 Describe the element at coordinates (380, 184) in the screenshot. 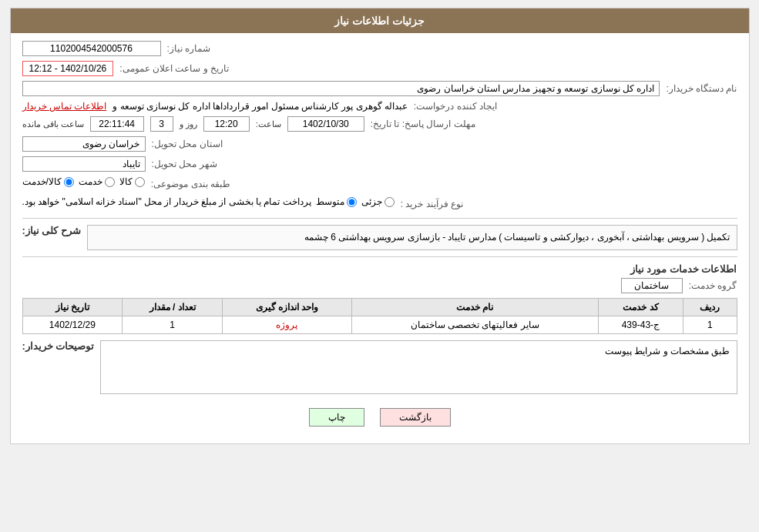

I see `tabaqe-row: طبقه بندی موضوعی: کالا خدمت کالا/خدمت` at that location.